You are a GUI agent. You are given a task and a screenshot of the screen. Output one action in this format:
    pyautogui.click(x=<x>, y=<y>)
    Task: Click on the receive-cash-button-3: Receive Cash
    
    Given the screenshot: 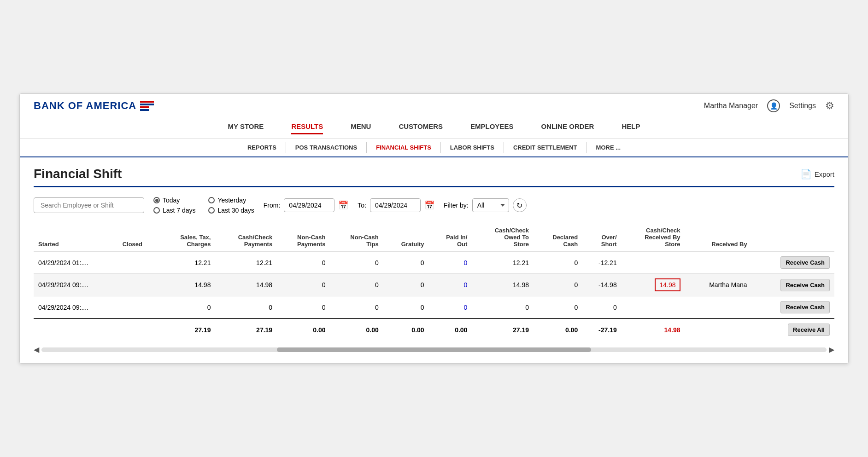 What is the action you would take?
    pyautogui.click(x=805, y=307)
    